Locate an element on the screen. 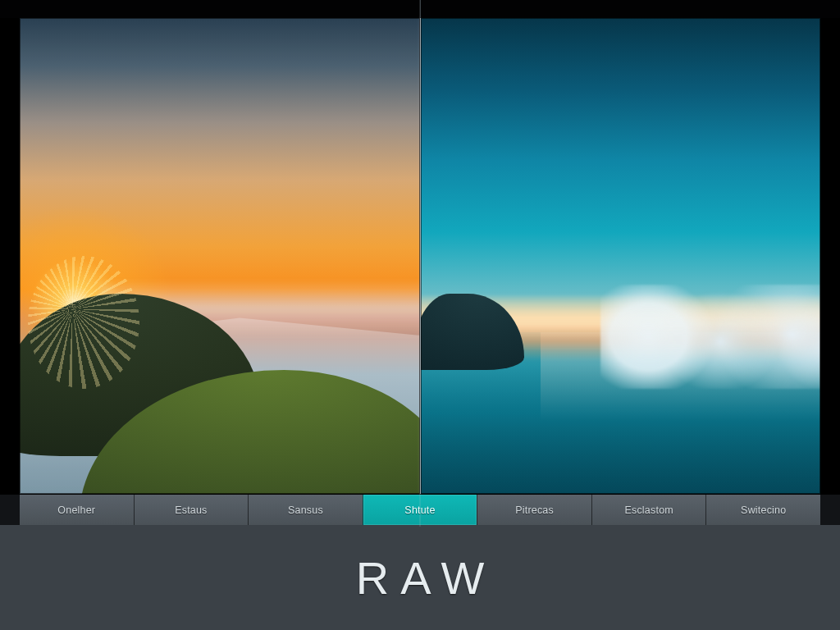  tab-estaus: Estaus is located at coordinates (191, 510).